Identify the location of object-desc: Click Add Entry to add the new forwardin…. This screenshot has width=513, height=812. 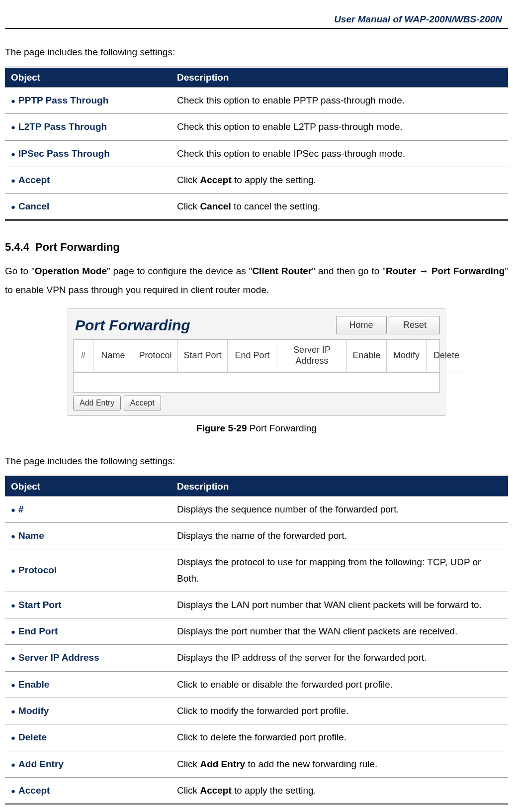
(340, 764).